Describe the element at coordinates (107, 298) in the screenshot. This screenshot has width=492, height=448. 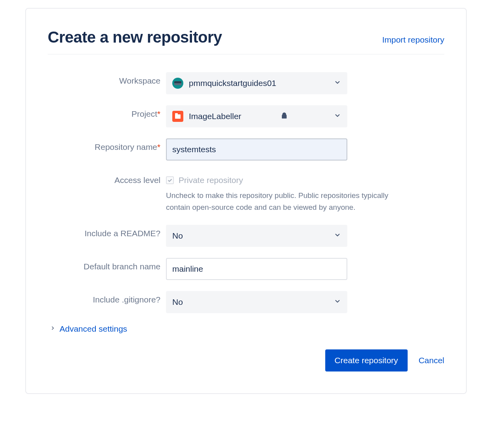
I see `label-gitignore: Include .gitignore?` at that location.